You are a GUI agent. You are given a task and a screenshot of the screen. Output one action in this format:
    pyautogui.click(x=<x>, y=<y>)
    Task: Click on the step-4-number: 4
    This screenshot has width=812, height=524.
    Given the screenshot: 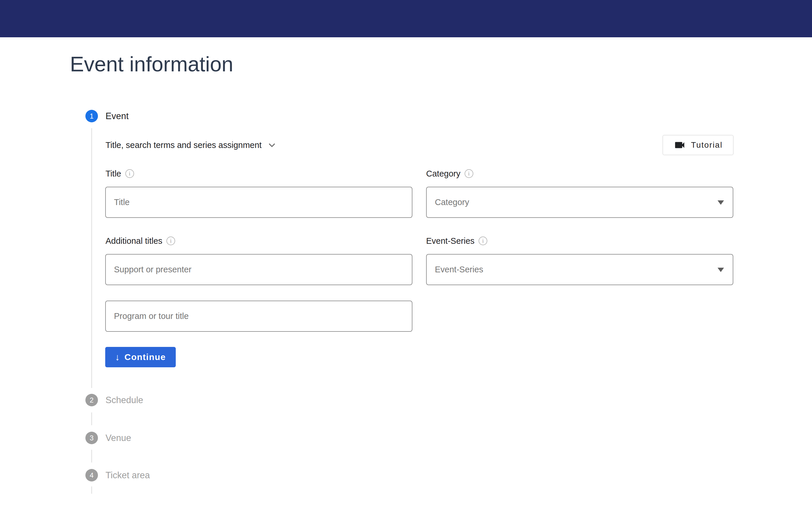 What is the action you would take?
    pyautogui.click(x=92, y=475)
    